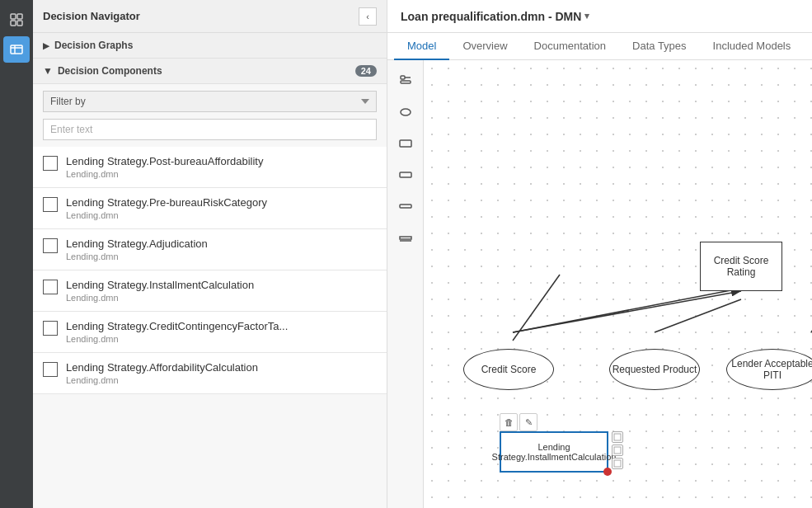  I want to click on dmn-header: Loan prequalification.dmn - DMN ▾, so click(600, 16).